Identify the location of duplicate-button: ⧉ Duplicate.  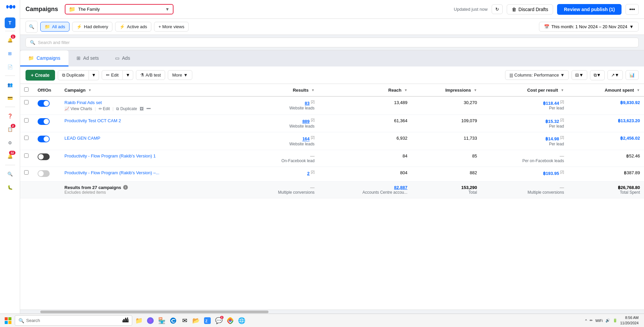
(73, 75).